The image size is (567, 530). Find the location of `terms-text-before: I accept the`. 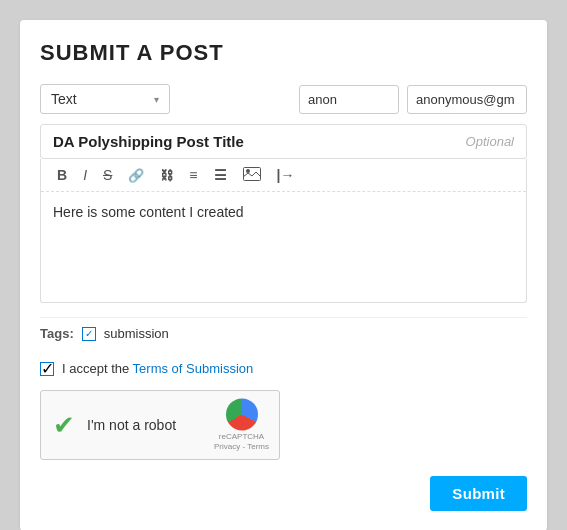

terms-text-before: I accept the is located at coordinates (98, 368).